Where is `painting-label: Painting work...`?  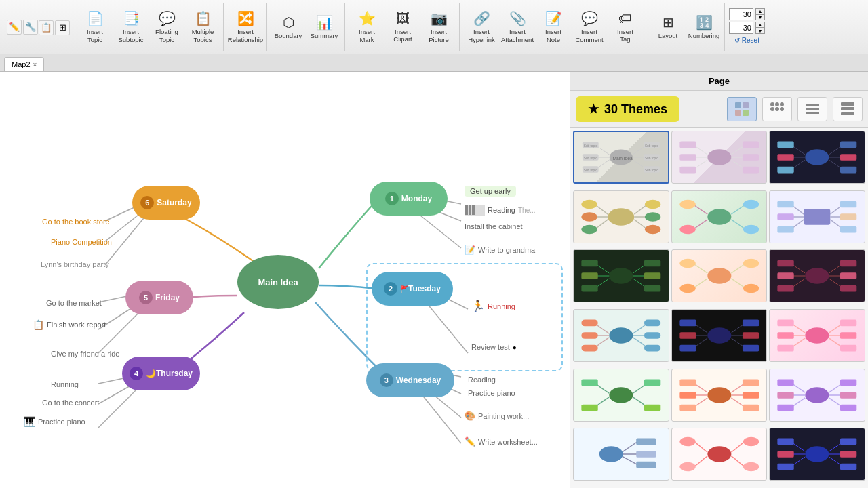
painting-label: Painting work... is located at coordinates (503, 416).